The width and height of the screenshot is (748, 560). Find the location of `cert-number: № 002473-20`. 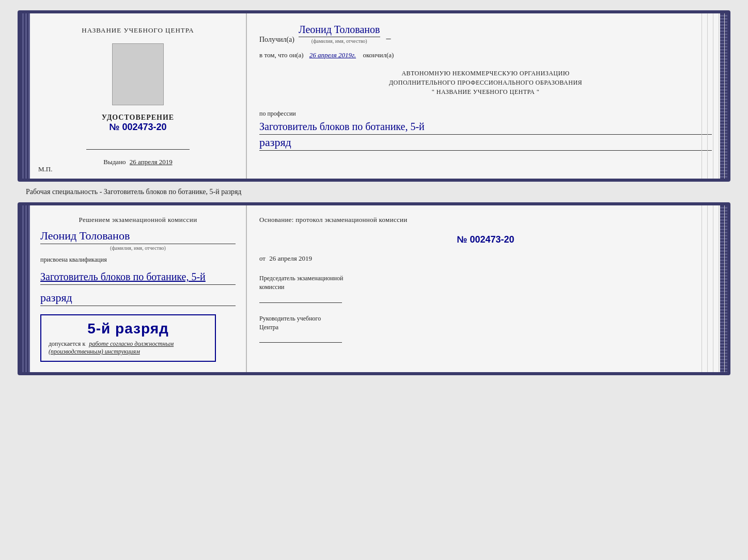

cert-number: № 002473-20 is located at coordinates (138, 127).